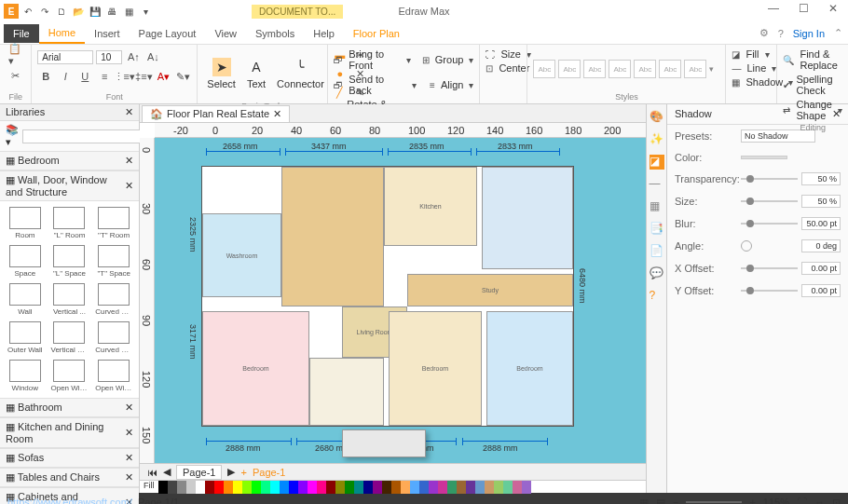  Describe the element at coordinates (114, 337) in the screenshot. I see `shape-item: Curved O...` at that location.